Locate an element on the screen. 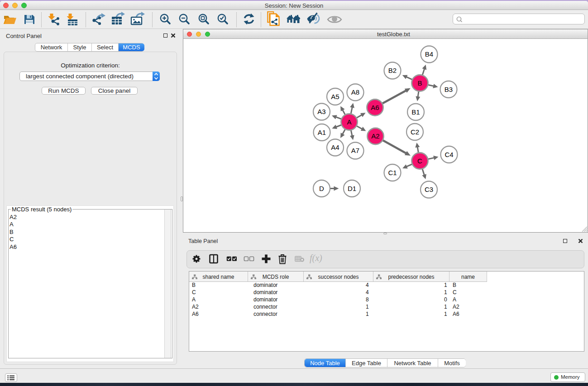 Image resolution: width=588 pixels, height=386 pixels. svg-text: C3 is located at coordinates (429, 189).